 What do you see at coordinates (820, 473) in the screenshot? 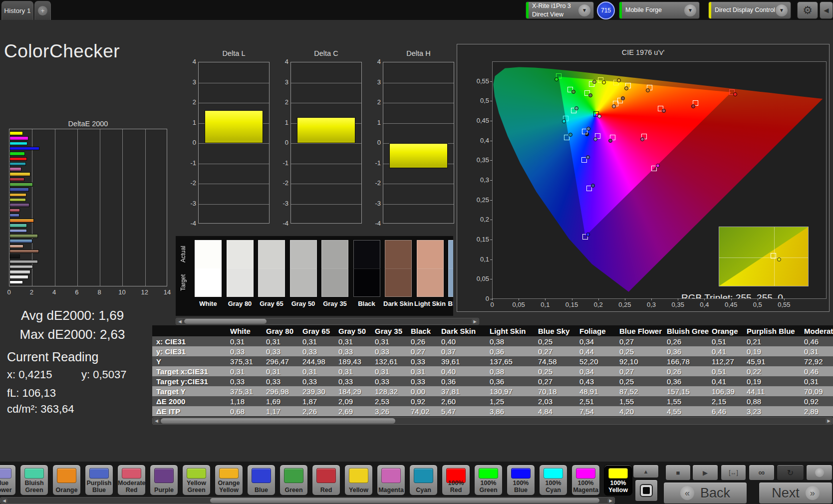
I see `record-button` at bounding box center [820, 473].